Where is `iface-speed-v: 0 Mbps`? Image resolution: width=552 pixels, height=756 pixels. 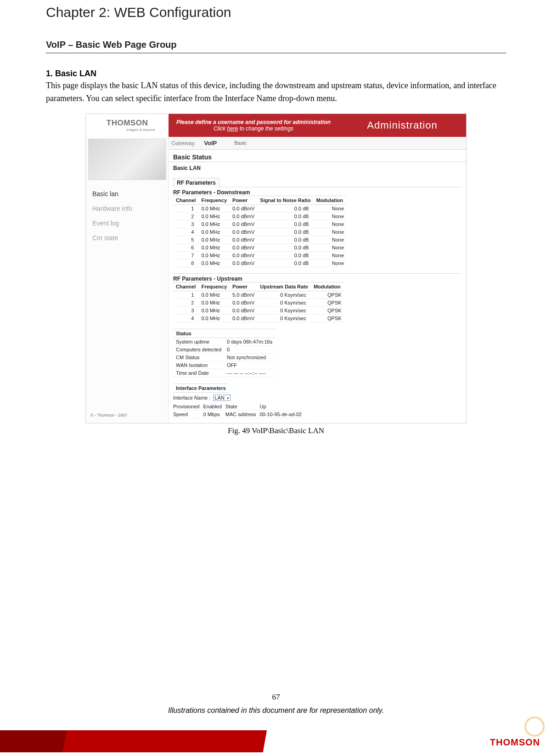
iface-speed-v: 0 Mbps is located at coordinates (214, 414).